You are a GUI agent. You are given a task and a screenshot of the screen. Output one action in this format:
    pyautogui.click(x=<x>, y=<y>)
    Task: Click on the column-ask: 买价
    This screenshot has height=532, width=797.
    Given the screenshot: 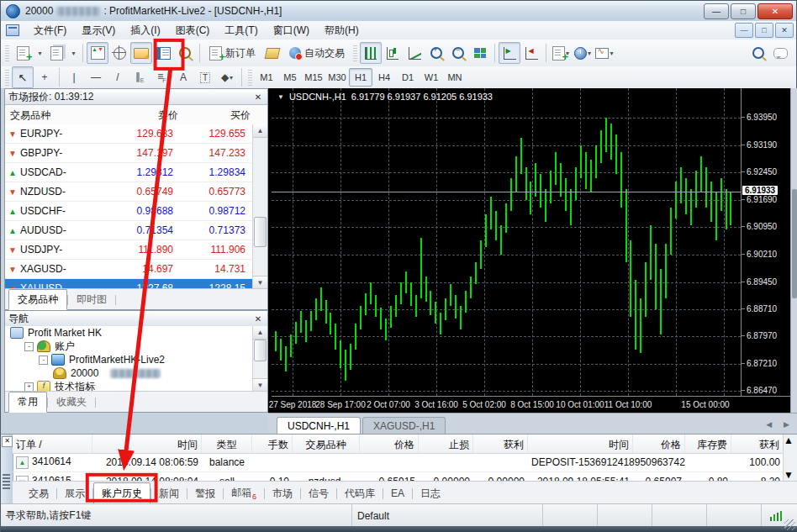 What is the action you would take?
    pyautogui.click(x=216, y=116)
    